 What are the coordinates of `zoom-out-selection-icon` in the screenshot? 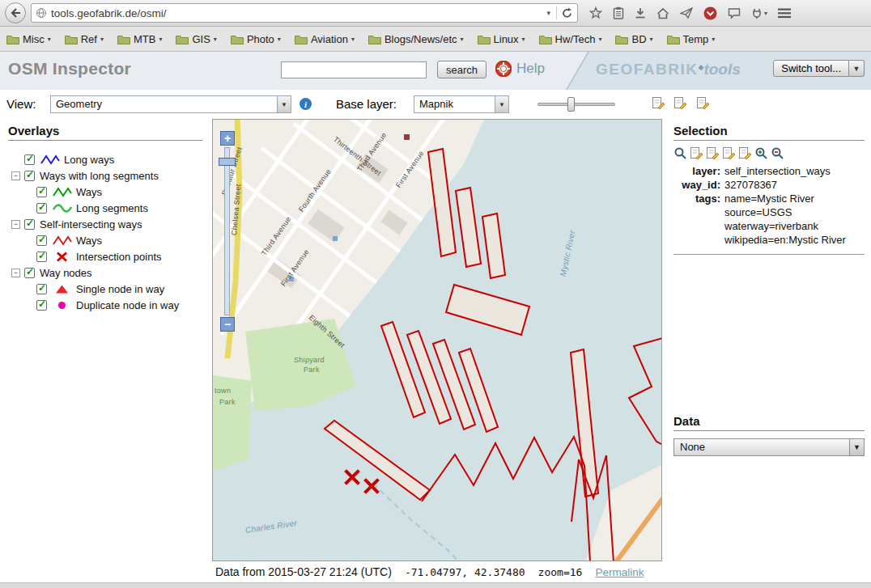 It's located at (777, 154).